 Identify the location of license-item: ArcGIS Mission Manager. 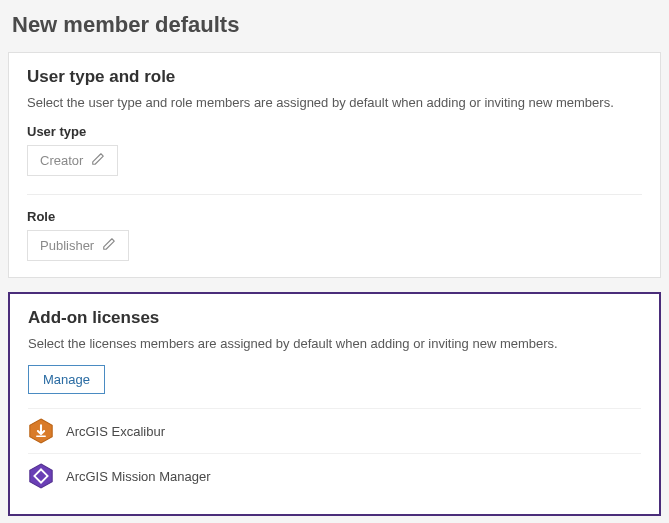
(334, 476).